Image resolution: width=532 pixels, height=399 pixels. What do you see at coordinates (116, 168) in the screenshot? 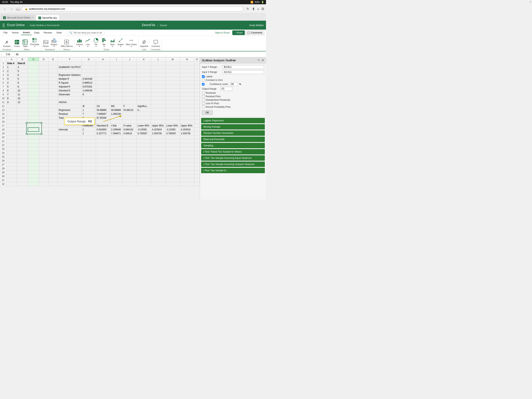
I see `cell-I28` at bounding box center [116, 168].